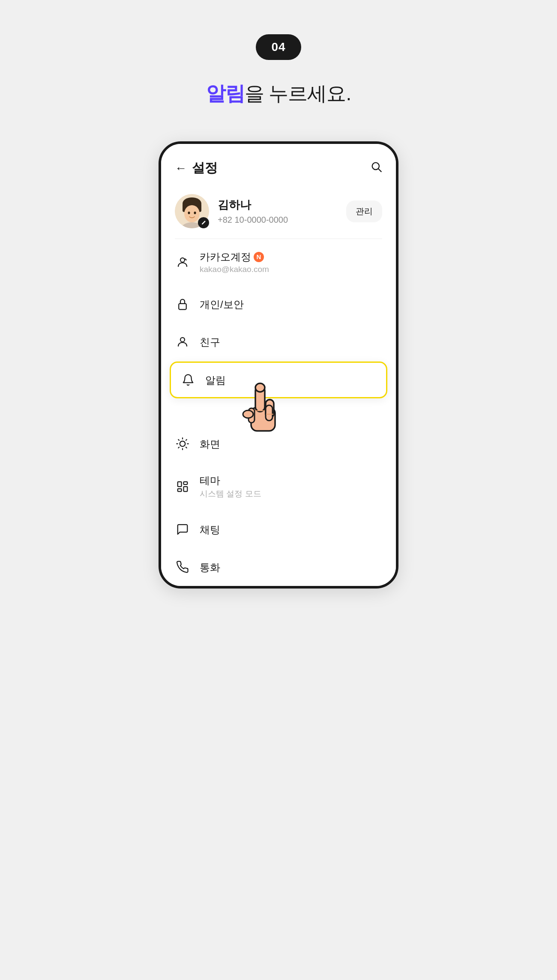 The image size is (557, 980). Describe the element at coordinates (278, 211) in the screenshot. I see `profile-info: 김하나 +82 10-0000-0000` at that location.